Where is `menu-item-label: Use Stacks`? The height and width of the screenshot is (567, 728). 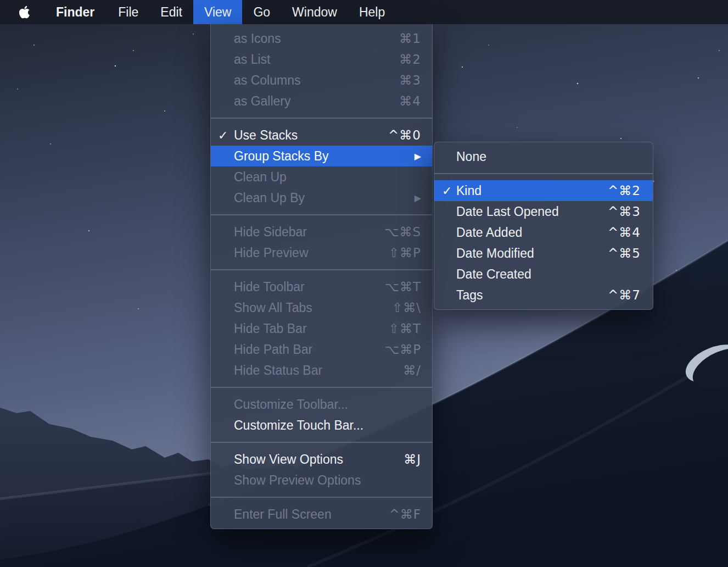
menu-item-label: Use Stacks is located at coordinates (311, 135).